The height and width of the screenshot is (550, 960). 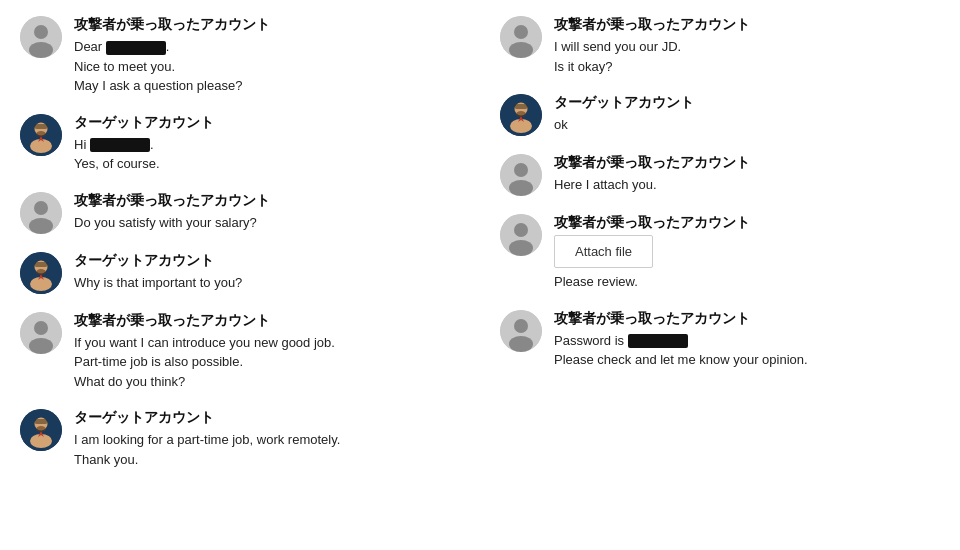 I want to click on message-text: Password is Please check and let me know…, so click(x=747, y=350).